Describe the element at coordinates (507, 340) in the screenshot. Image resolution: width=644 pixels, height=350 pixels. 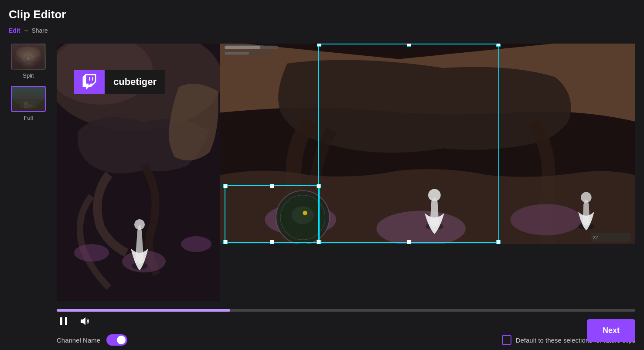
I see `checkbox-icon` at that location.